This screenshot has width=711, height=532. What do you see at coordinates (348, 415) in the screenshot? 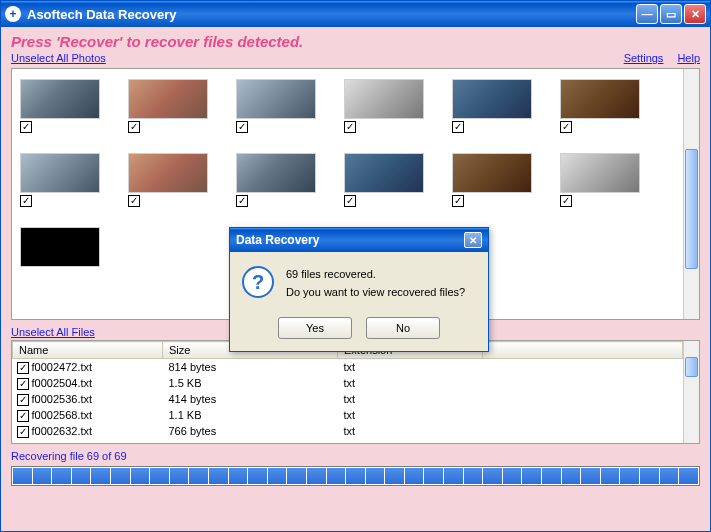
I see `table-row: ✓ f0002568.txt1.1 KBtxt` at bounding box center [348, 415].